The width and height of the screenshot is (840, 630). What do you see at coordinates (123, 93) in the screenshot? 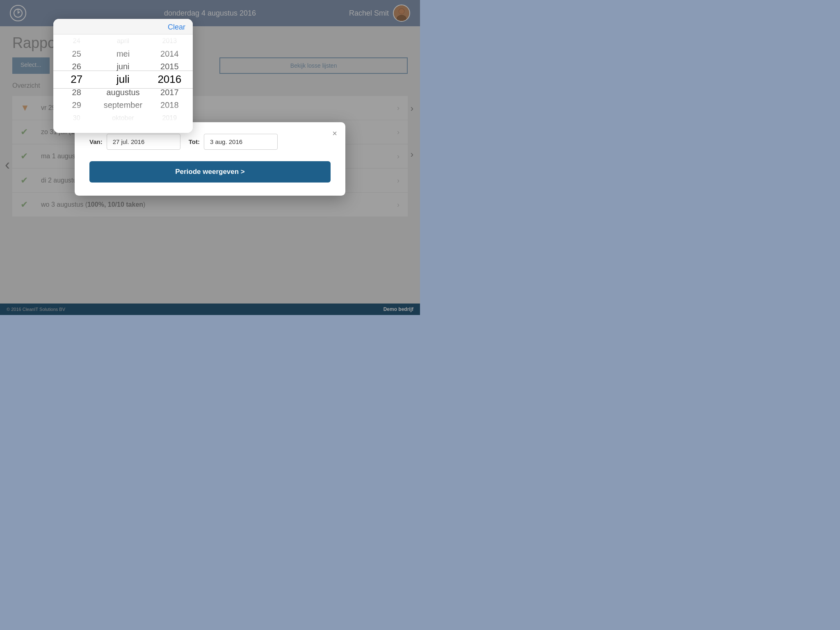
I see `drum-item: augustus` at bounding box center [123, 93].